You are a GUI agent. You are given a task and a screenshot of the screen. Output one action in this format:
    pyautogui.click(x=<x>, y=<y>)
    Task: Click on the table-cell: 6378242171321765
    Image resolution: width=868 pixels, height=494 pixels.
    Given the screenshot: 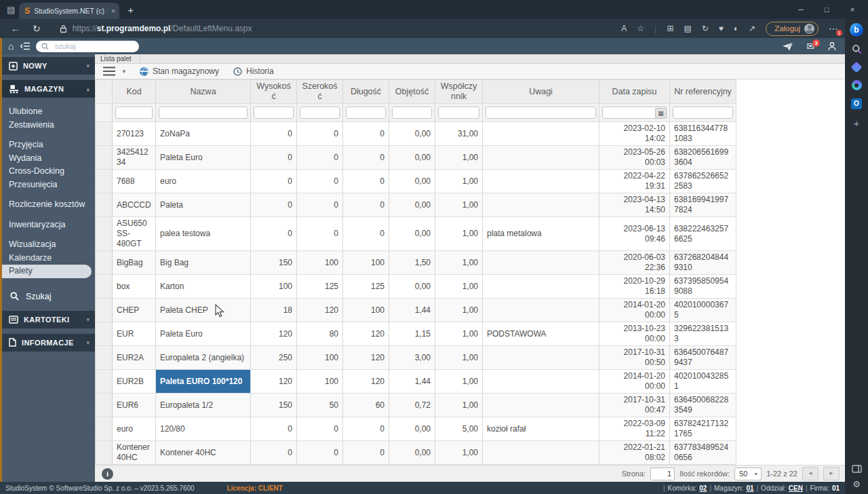 What is the action you would take?
    pyautogui.click(x=703, y=429)
    